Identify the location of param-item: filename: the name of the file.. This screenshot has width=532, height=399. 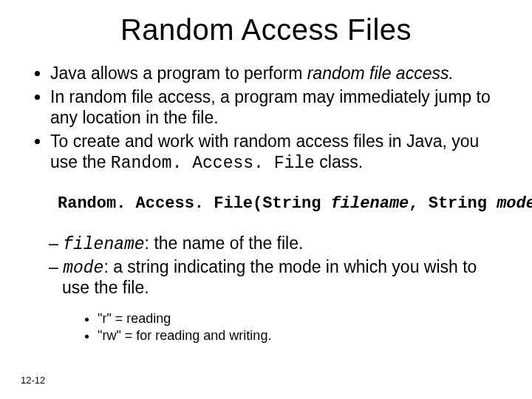
(276, 244).